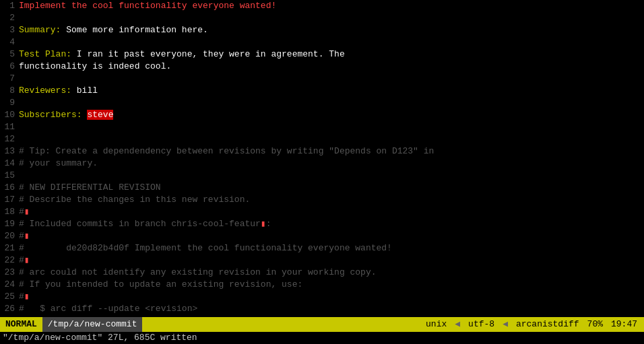 The image size is (644, 344). What do you see at coordinates (331, 224) in the screenshot?
I see `line-content: # Included commits in branch chris-cool-…` at bounding box center [331, 224].